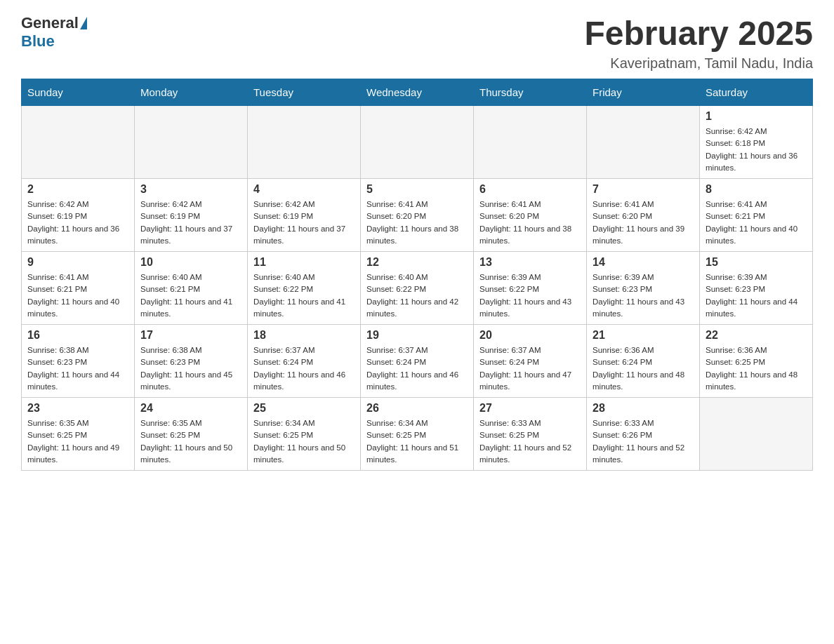 The image size is (834, 644). What do you see at coordinates (531, 215) in the screenshot?
I see `calendar-cell: 6Sunrise: 6:41 AM Sunset: 6:20 PM Daylig…` at bounding box center [531, 215].